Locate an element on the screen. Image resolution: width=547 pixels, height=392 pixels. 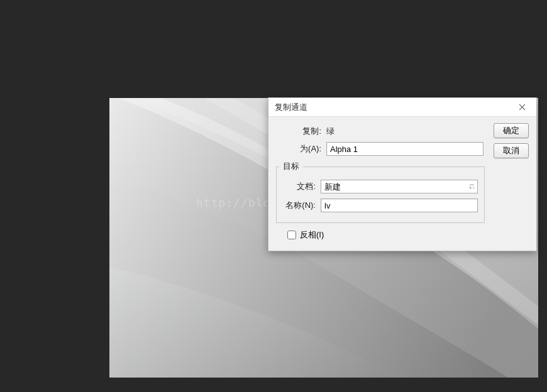
as-label: 为(A): is located at coordinates (299, 149).